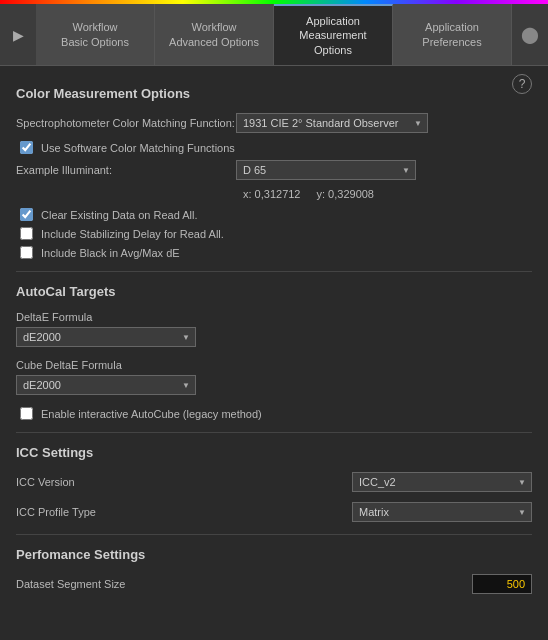 The image size is (548, 640). I want to click on use-software-checkbox, so click(26, 148).